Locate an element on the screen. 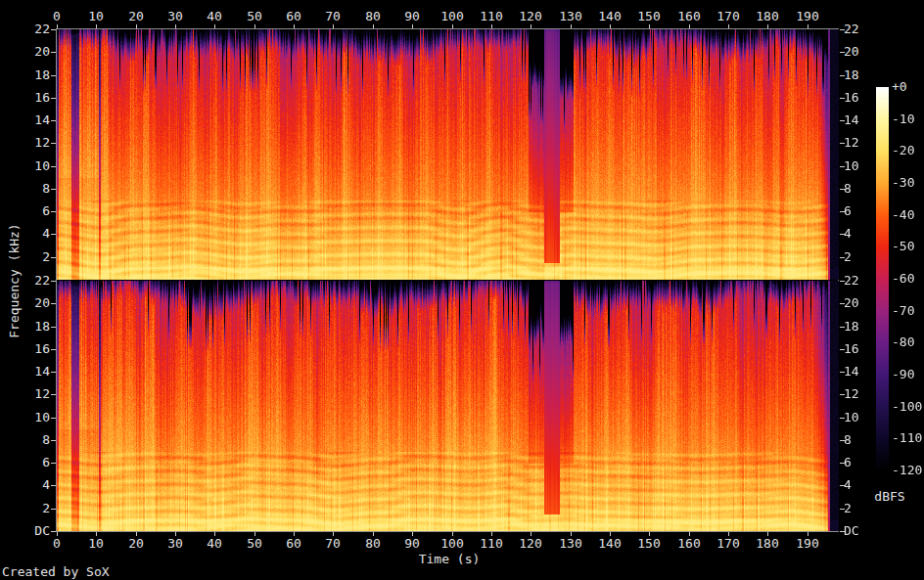 The height and width of the screenshot is (580, 924). x-axis-tick-label: 190 is located at coordinates (808, 16).